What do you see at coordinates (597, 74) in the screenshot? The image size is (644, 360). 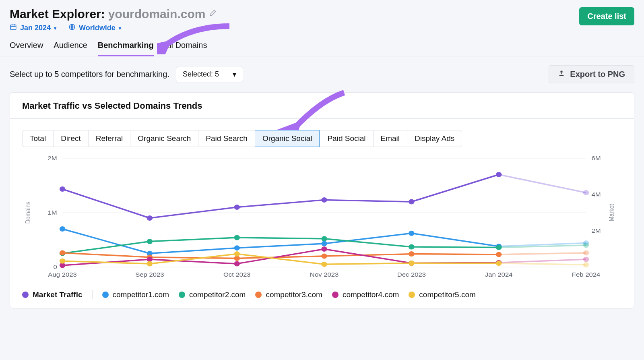 I see `export-label: Export to PNG` at bounding box center [597, 74].